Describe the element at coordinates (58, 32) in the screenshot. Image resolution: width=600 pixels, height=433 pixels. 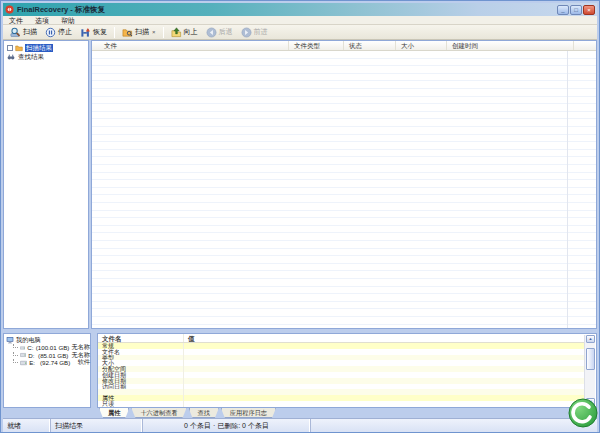
I see `stop-button: 停止` at that location.